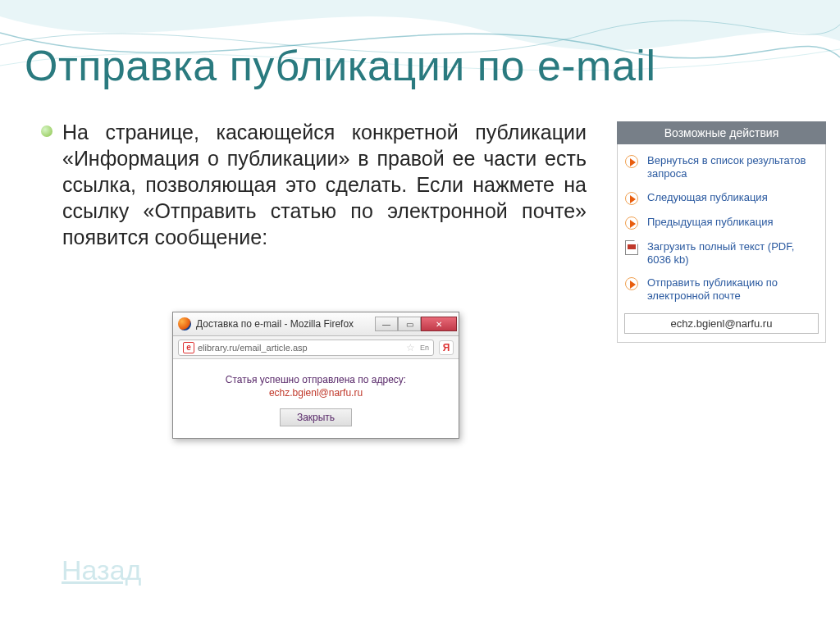  Describe the element at coordinates (306, 348) in the screenshot. I see `url-input: e elibrary.ru/email_article.asp ☆ En` at that location.